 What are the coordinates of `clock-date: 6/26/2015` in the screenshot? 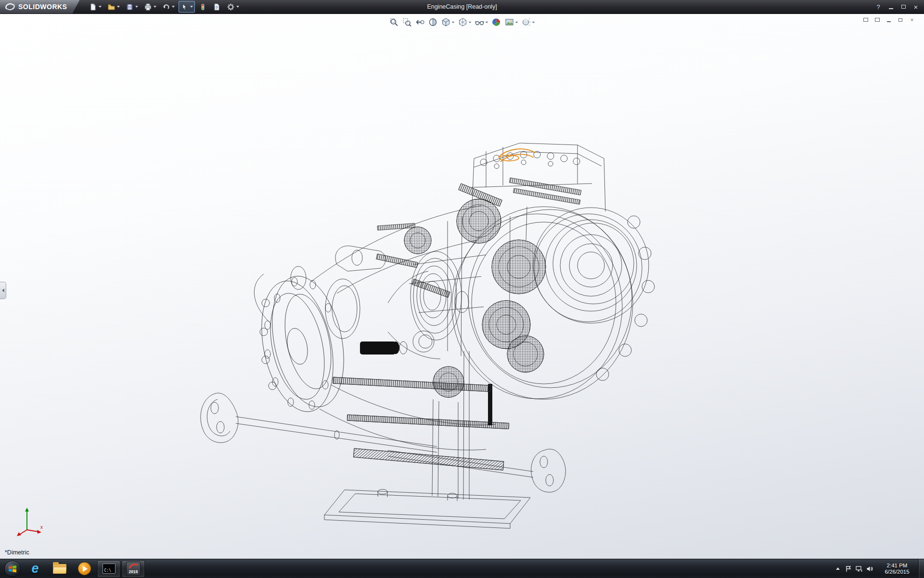 It's located at (897, 572).